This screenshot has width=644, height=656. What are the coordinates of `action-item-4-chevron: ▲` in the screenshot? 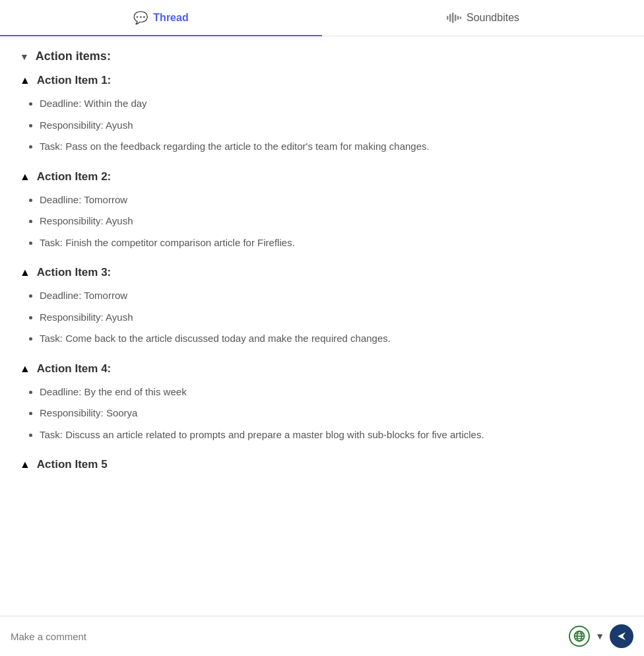 It's located at (25, 369).